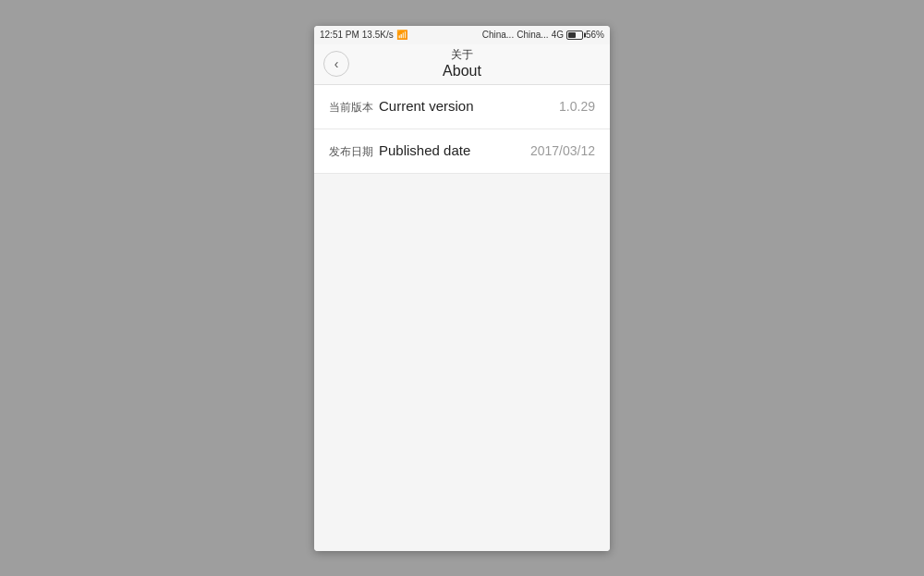  I want to click on version-label-en: Current version, so click(427, 105).